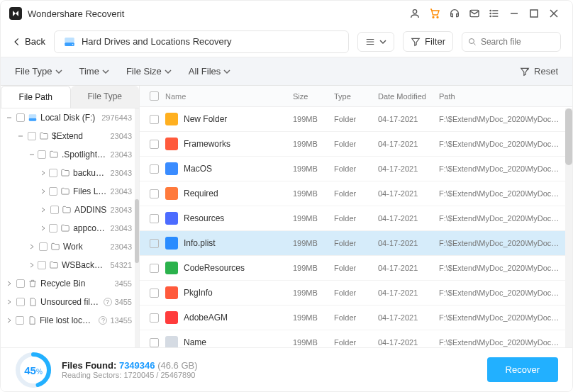 The image size is (573, 392). I want to click on col-date: Date Modified, so click(408, 96).